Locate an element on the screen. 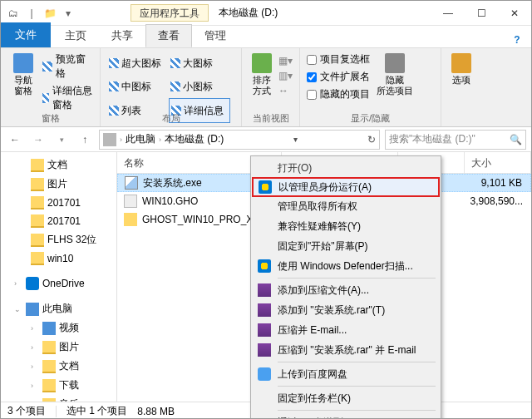 This screenshot has height=419, width=532. tree-flhs: FLHS 32位 is located at coordinates (58, 239).